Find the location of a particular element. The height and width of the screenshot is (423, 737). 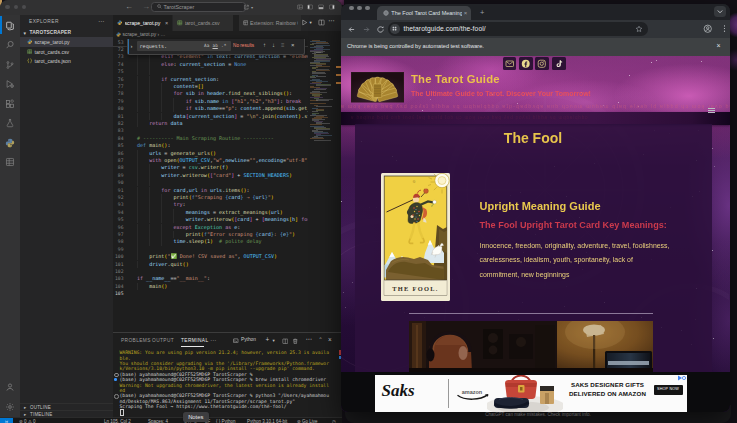

find-previous-icon: ↑ is located at coordinates (264, 45).